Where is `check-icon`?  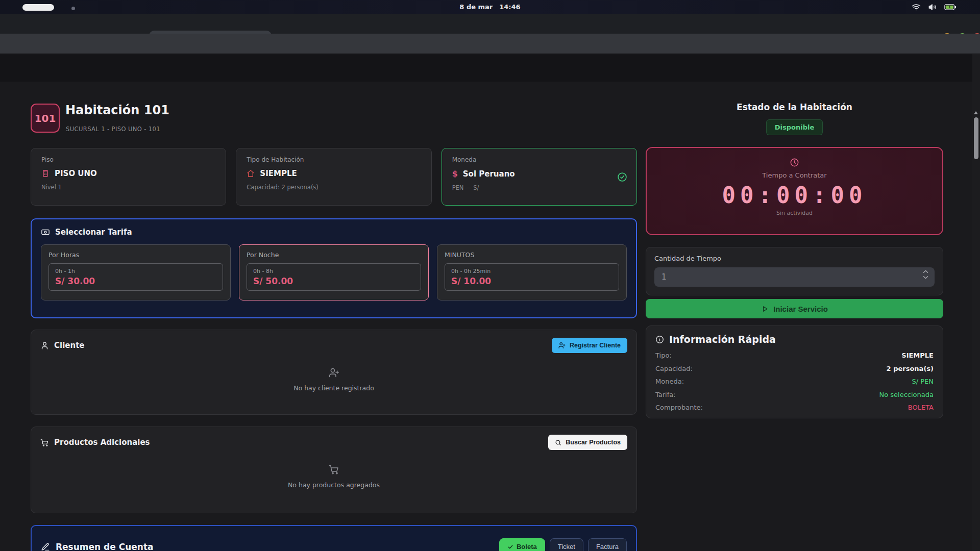
check-icon is located at coordinates (510, 547).